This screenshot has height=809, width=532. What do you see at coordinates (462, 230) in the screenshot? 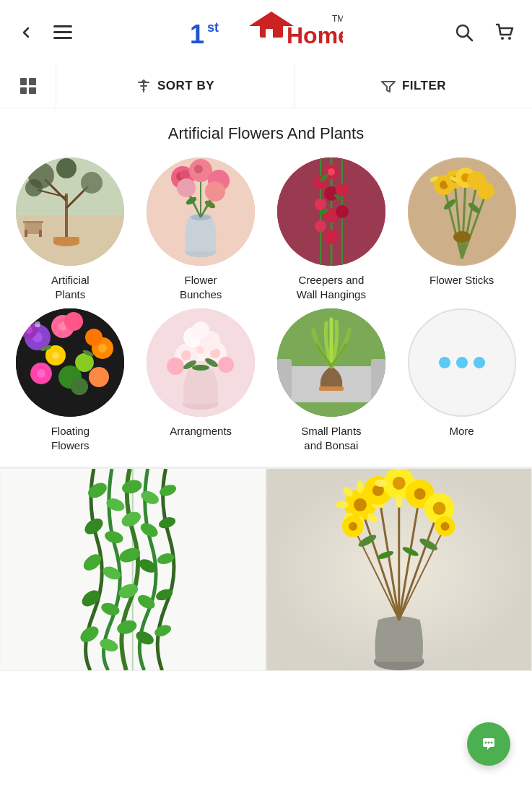
I see `category-item-flower-sticks: Flower Sticks` at bounding box center [462, 230].